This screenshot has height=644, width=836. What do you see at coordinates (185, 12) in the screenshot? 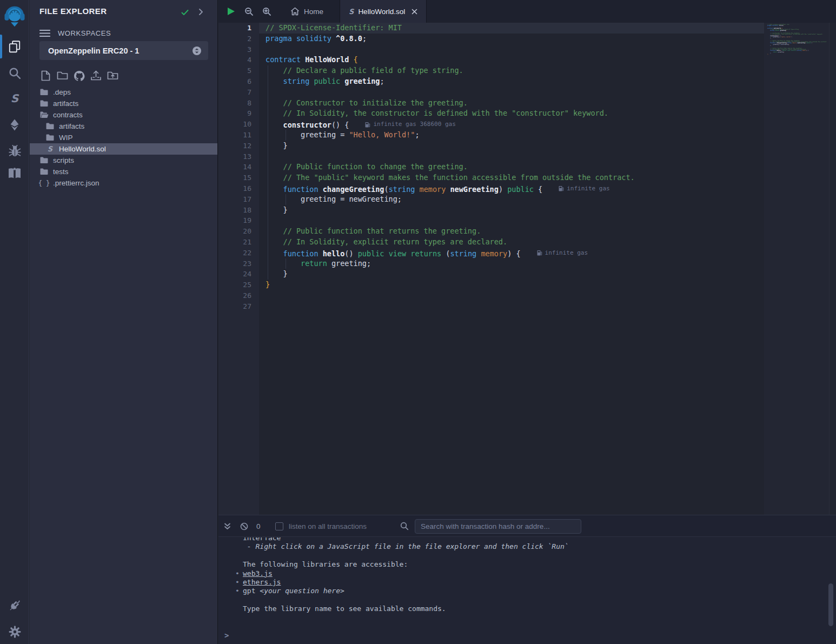
I see `check-icon` at bounding box center [185, 12].